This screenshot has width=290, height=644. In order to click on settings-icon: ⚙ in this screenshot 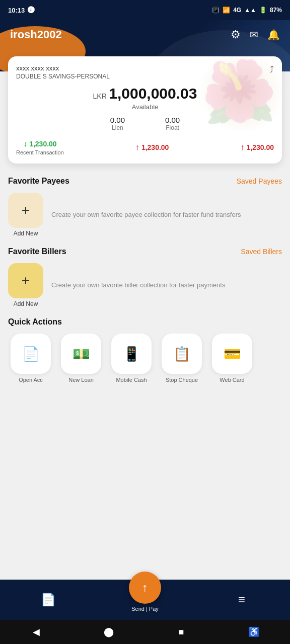, I will do `click(236, 35)`.